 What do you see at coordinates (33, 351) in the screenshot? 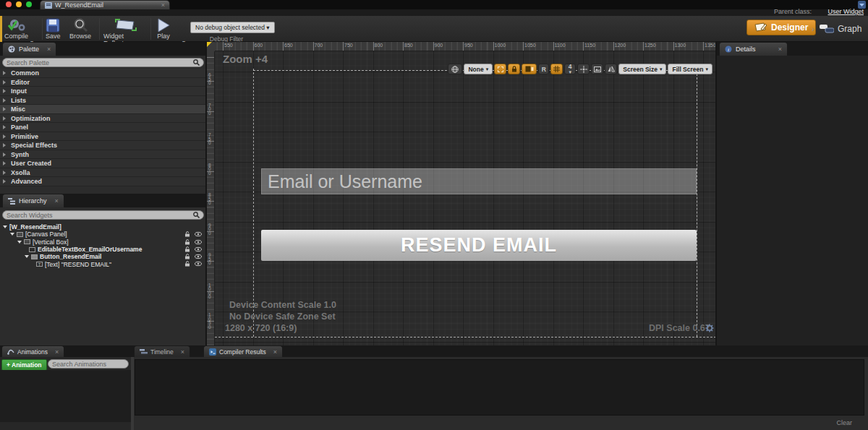
I see `tab-animations: Animations ×` at bounding box center [33, 351].